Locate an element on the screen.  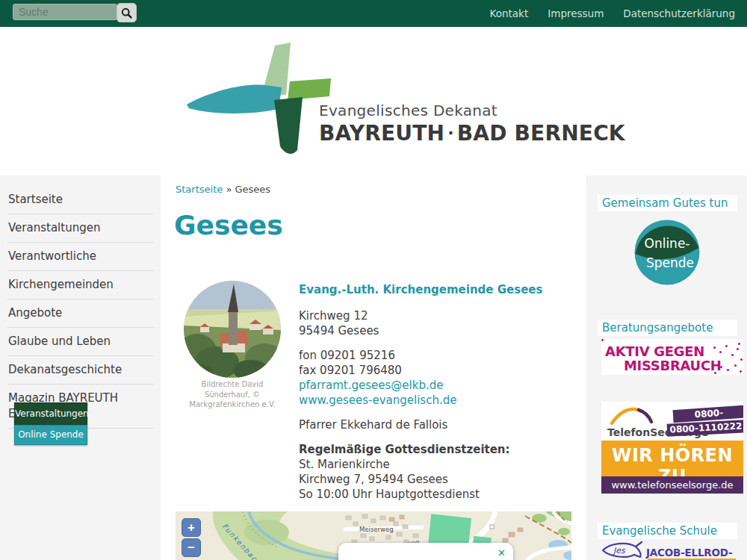
service-time: So 10:00 Uhr Hauptgottesdienst is located at coordinates (426, 494).